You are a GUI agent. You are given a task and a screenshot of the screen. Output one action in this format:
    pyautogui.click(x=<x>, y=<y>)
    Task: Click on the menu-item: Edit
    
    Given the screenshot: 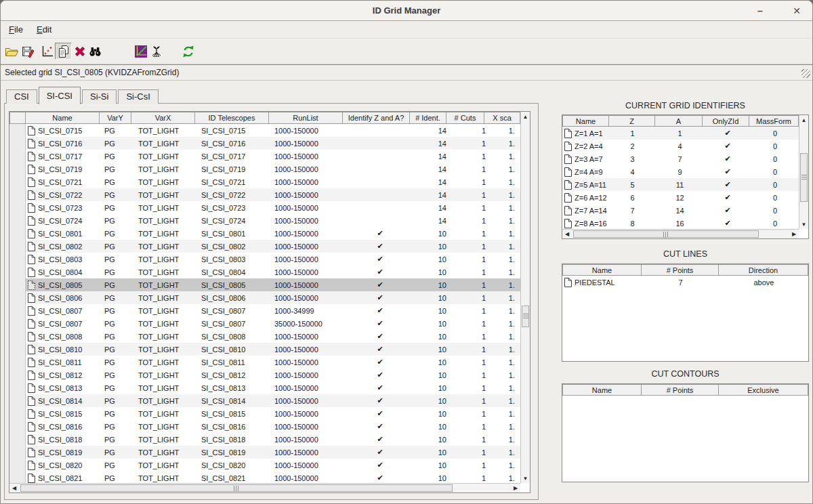 What is the action you would take?
    pyautogui.click(x=44, y=30)
    